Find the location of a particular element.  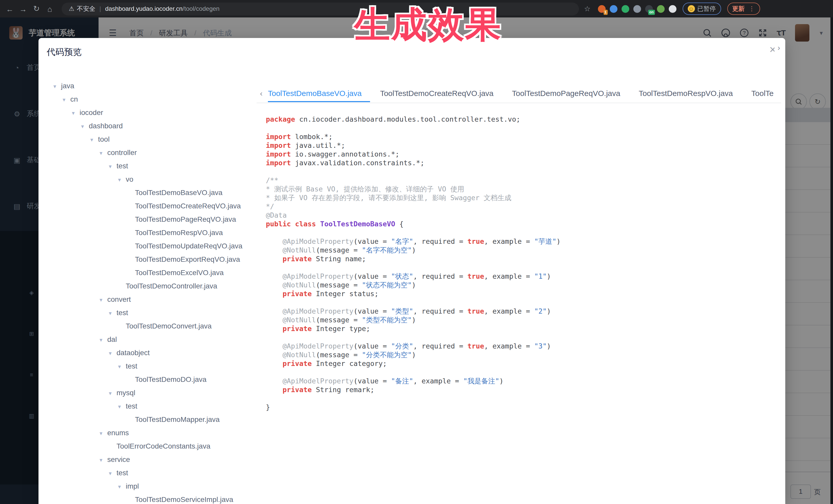

tree-node-ToolTestDemoExportReqVO.java: ToolTestDemoExportReqVO.java is located at coordinates (184, 259).